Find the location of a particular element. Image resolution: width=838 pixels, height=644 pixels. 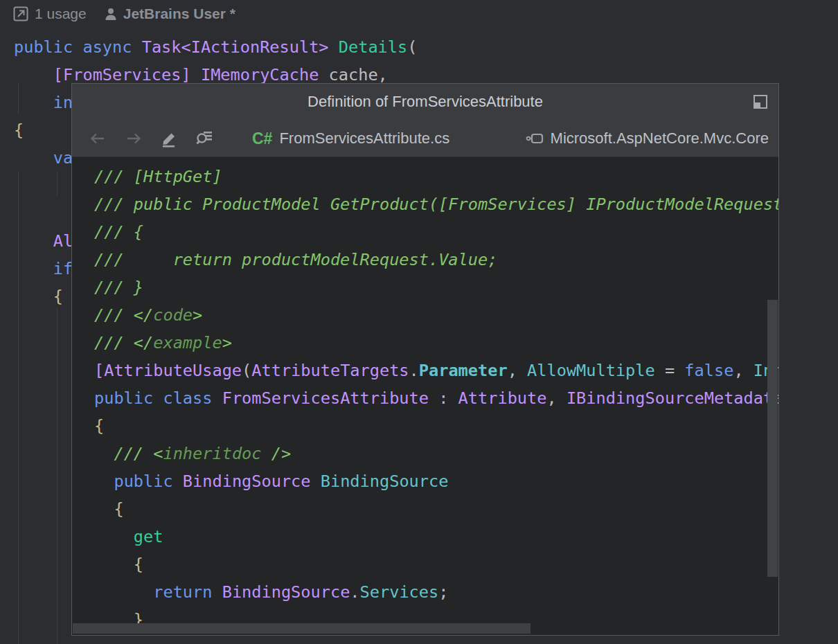

horizontal-scrollbar-thumb is located at coordinates (302, 629).